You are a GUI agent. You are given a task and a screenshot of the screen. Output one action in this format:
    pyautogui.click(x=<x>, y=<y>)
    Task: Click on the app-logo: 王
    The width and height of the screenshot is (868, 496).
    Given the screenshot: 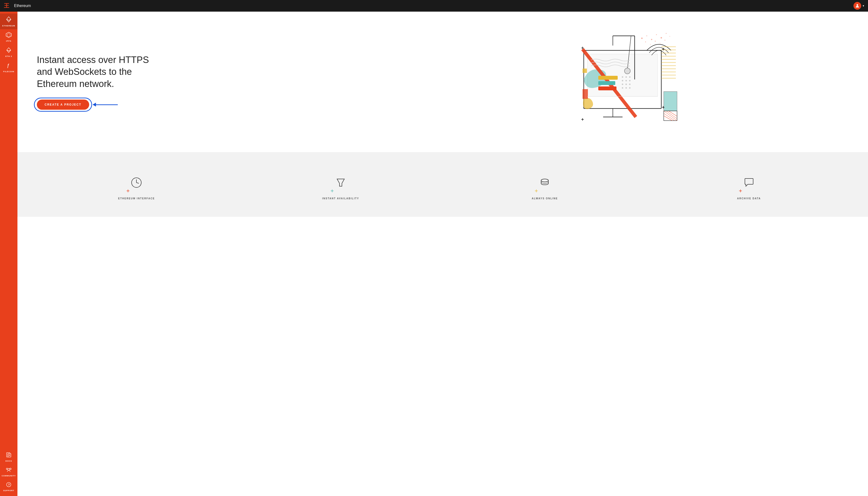 What is the action you would take?
    pyautogui.click(x=6, y=6)
    